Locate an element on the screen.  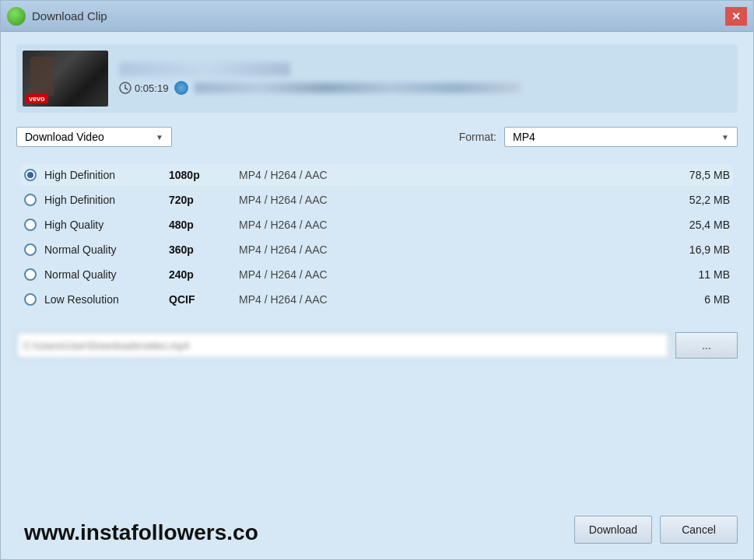
quality-name: Low Resolution is located at coordinates (107, 299).